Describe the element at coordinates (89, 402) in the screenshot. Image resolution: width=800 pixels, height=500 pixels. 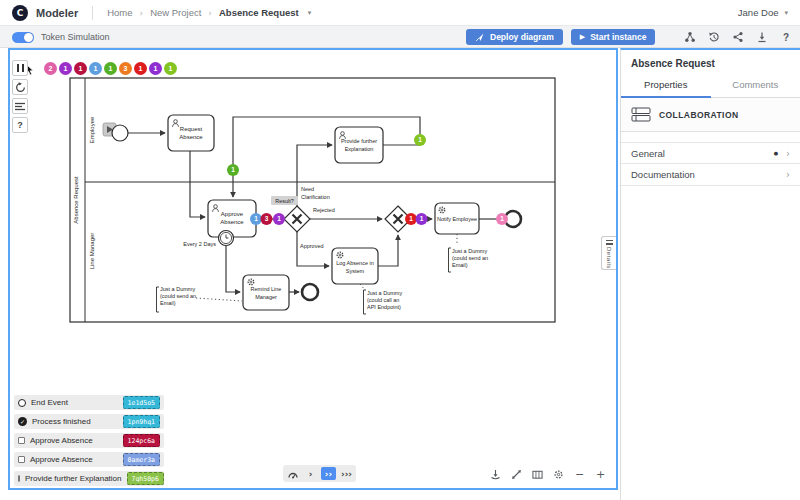
I see `log-row: End Event 1e1d5o5` at that location.